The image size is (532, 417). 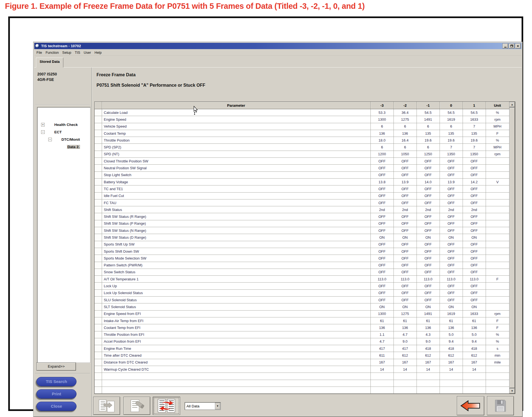 What do you see at coordinates (236, 376) in the screenshot?
I see `parameter-cell` at bounding box center [236, 376].